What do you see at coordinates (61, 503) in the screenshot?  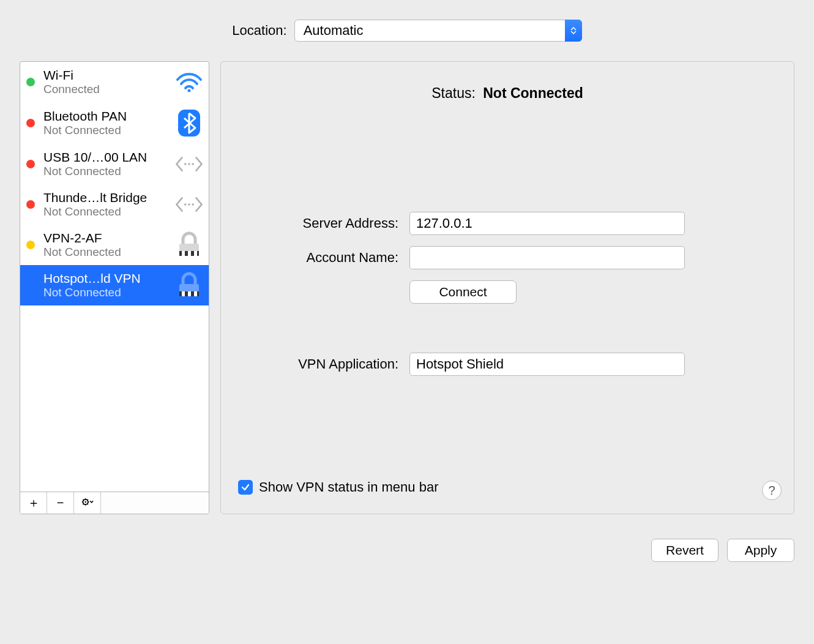 I see `minus-icon: −` at bounding box center [61, 503].